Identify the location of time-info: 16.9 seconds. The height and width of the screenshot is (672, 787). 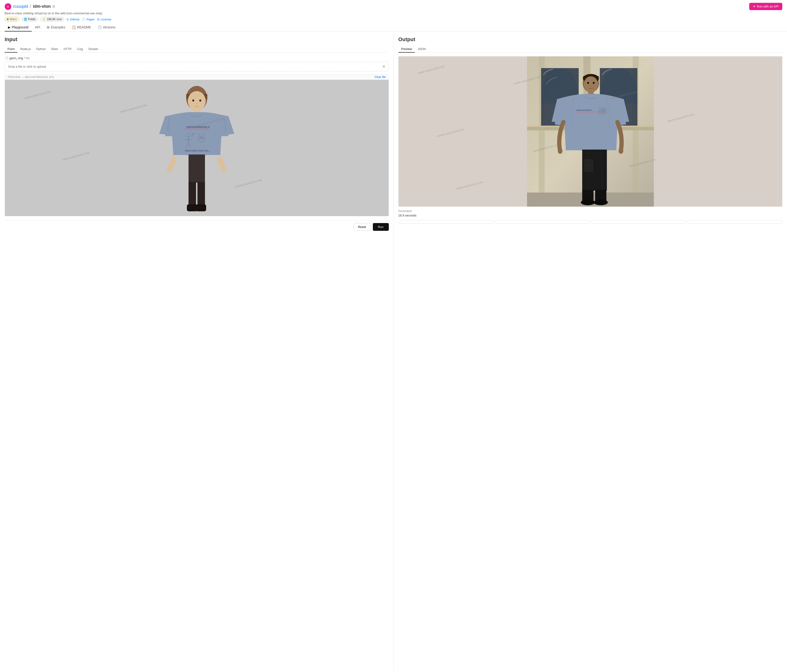
(590, 215).